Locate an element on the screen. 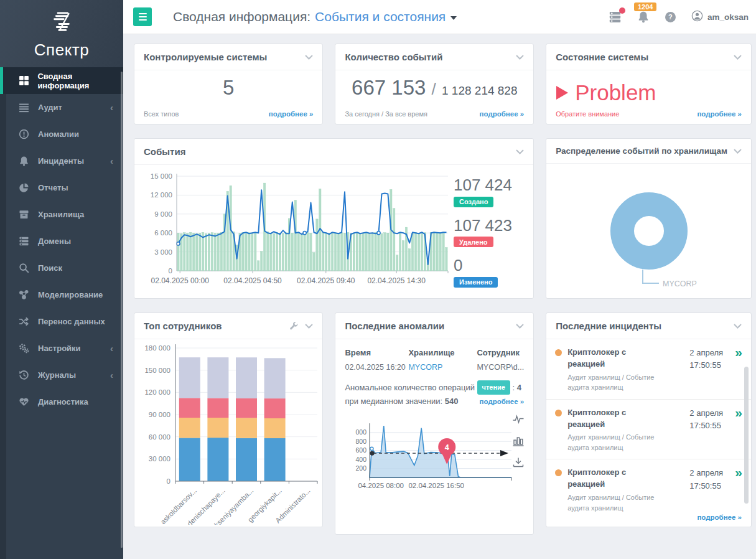  svg-text: 15 000 is located at coordinates (162, 176).